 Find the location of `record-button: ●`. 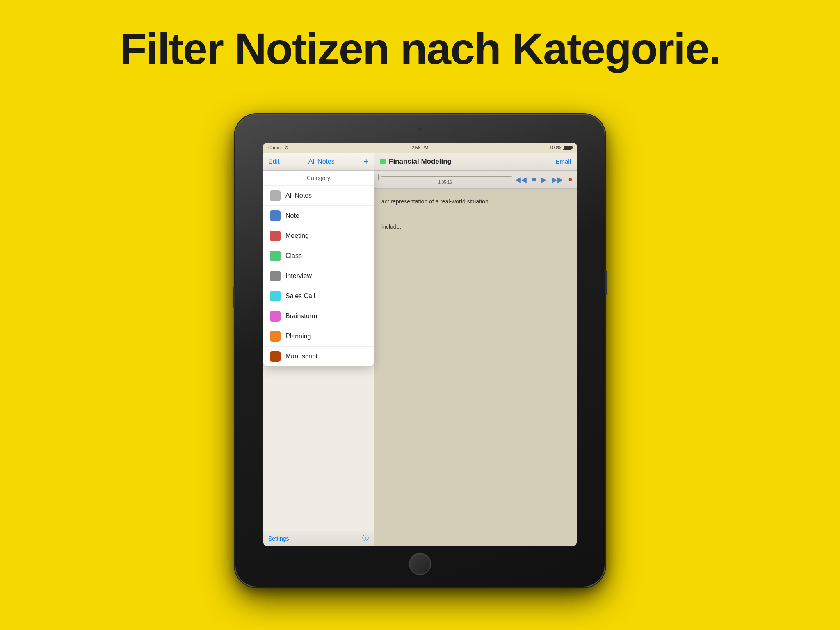

record-button: ● is located at coordinates (570, 180).